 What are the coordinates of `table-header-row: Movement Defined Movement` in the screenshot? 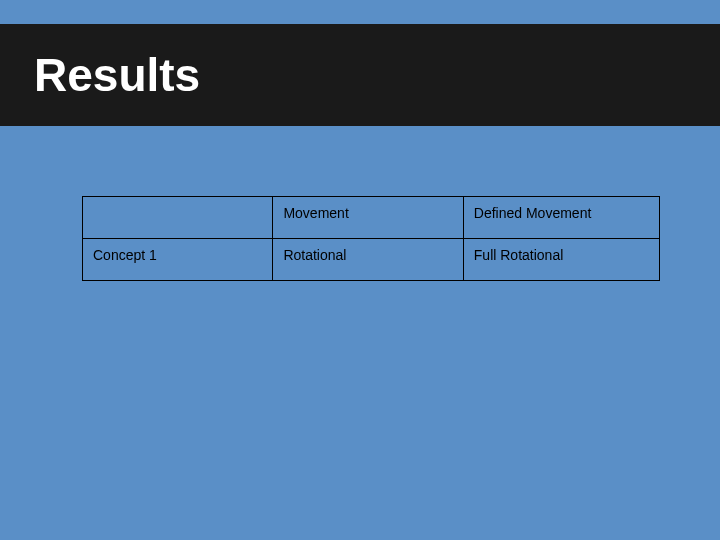 It's located at (372, 218).